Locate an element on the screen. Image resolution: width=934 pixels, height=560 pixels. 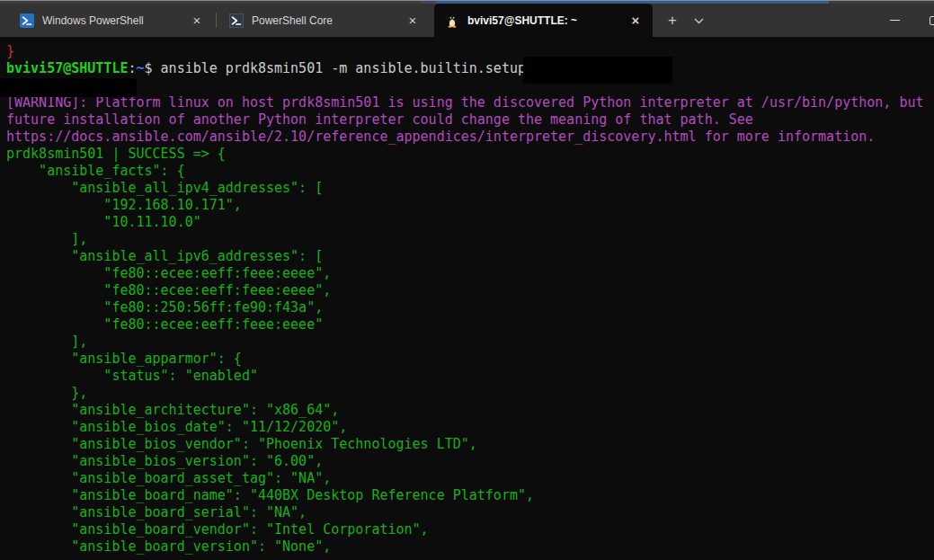
new-tab-button: + is located at coordinates (672, 21).